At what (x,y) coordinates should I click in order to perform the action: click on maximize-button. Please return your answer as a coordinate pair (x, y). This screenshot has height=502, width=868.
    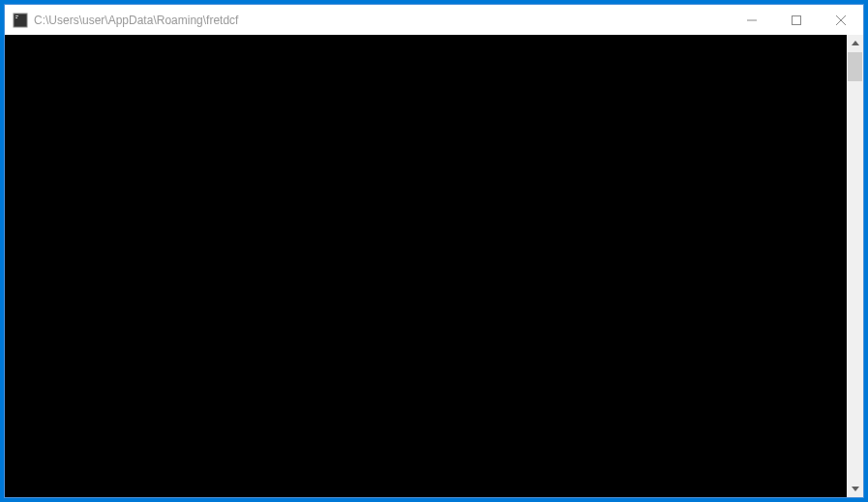
    Looking at the image, I should click on (796, 19).